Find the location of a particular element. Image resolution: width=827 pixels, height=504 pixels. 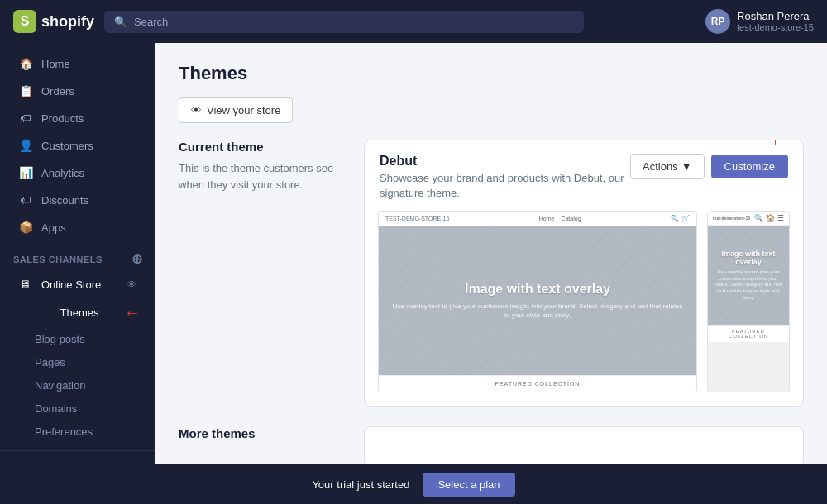

sidebar-item-online-store: 🖥 Online Store 👁 is located at coordinates (78, 284).